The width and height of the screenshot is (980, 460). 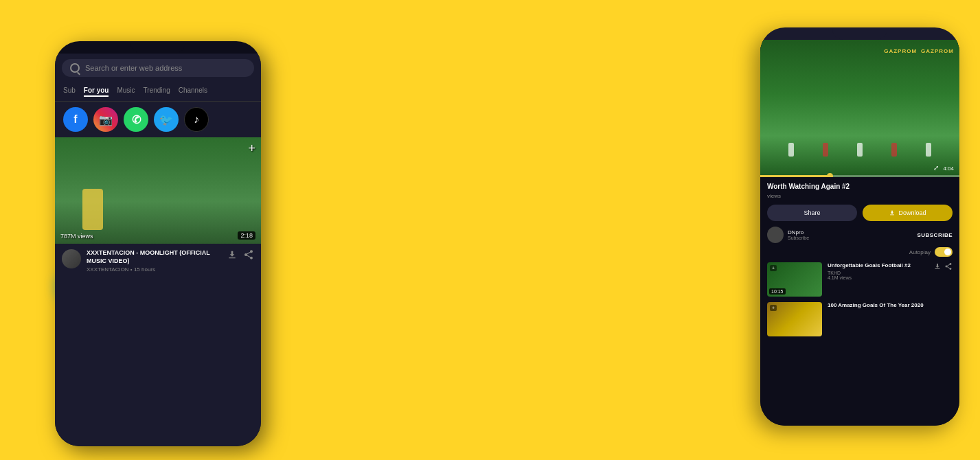 I want to click on video-views-count: 787M views, so click(x=77, y=236).